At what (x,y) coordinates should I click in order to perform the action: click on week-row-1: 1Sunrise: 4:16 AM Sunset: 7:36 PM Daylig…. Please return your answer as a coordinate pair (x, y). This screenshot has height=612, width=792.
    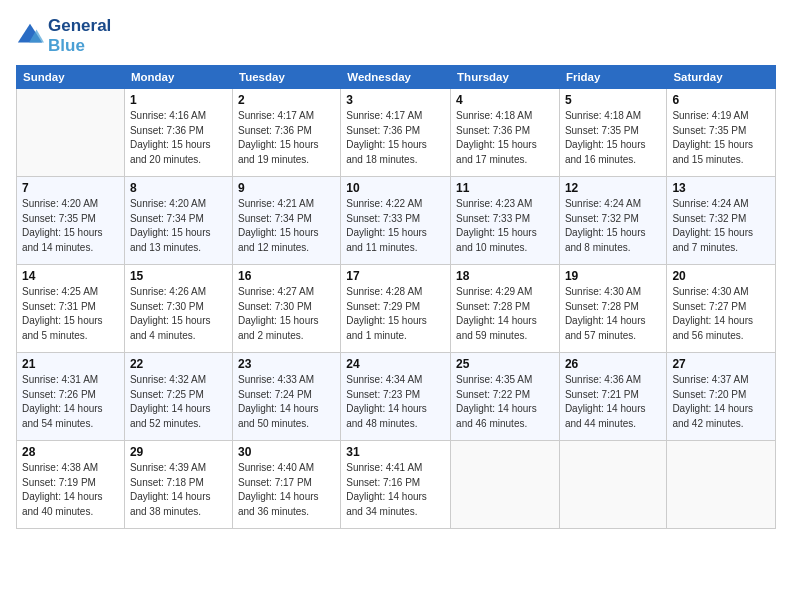
    Looking at the image, I should click on (396, 133).